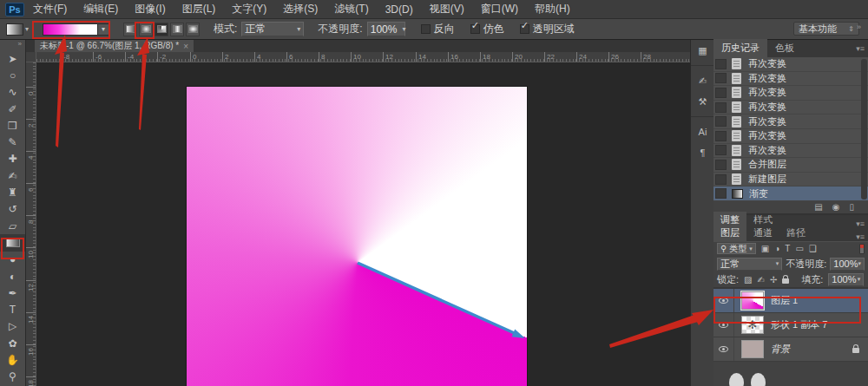  Describe the element at coordinates (703, 81) in the screenshot. I see `brush-presets-dock-icon: ✍` at that location.